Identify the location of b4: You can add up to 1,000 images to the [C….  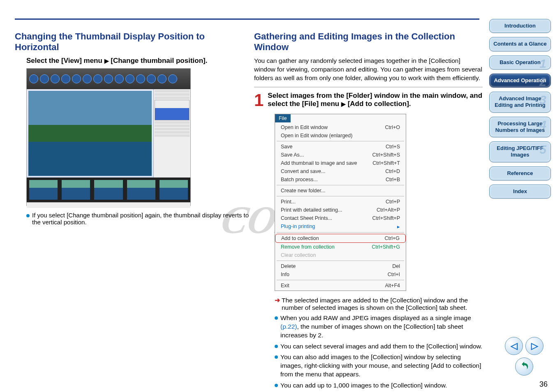
(363, 385).